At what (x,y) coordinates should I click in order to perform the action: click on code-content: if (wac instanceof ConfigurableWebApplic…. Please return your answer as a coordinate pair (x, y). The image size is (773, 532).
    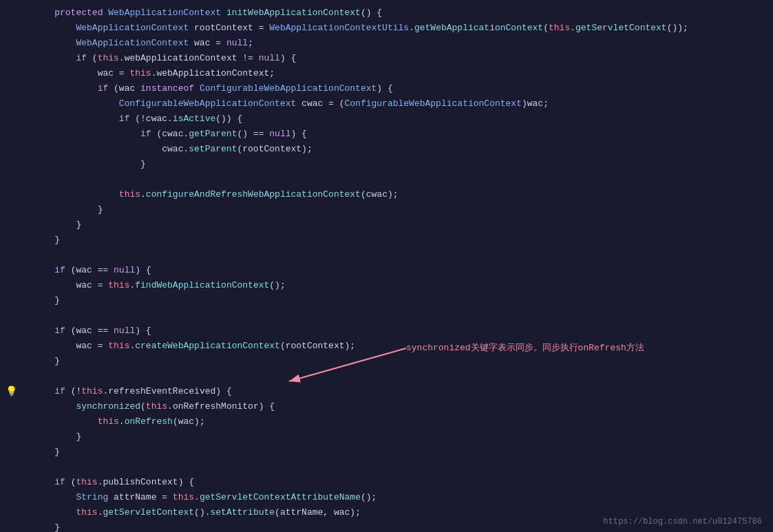
    Looking at the image, I should click on (398, 89).